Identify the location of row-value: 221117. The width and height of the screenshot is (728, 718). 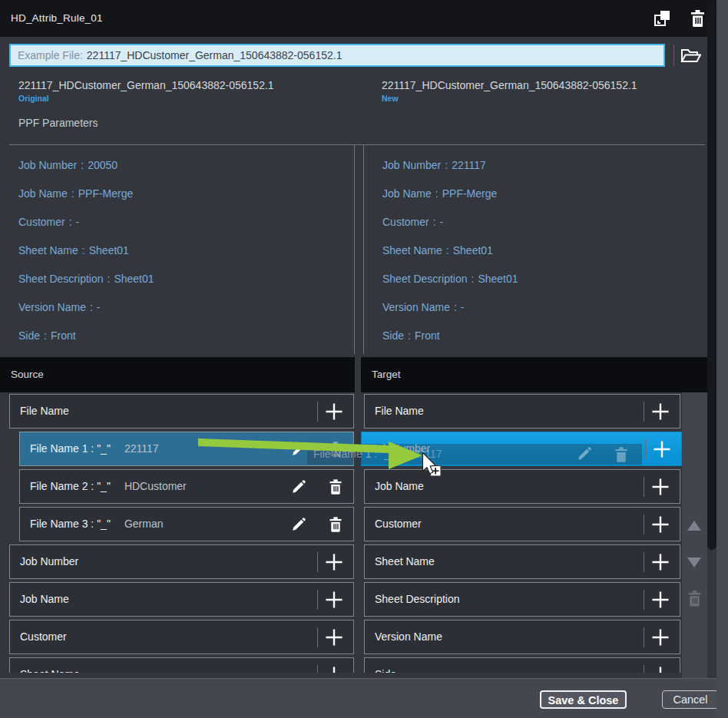
(141, 448).